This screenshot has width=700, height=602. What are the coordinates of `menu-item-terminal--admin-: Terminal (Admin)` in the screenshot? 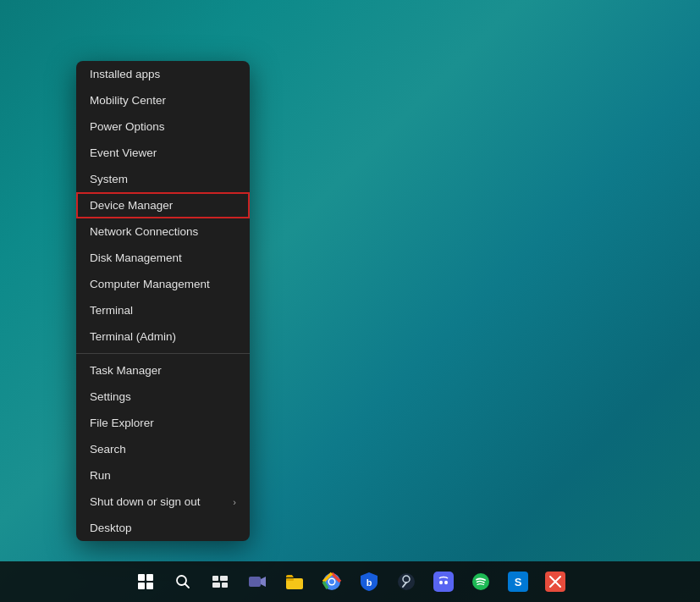 It's located at (163, 337).